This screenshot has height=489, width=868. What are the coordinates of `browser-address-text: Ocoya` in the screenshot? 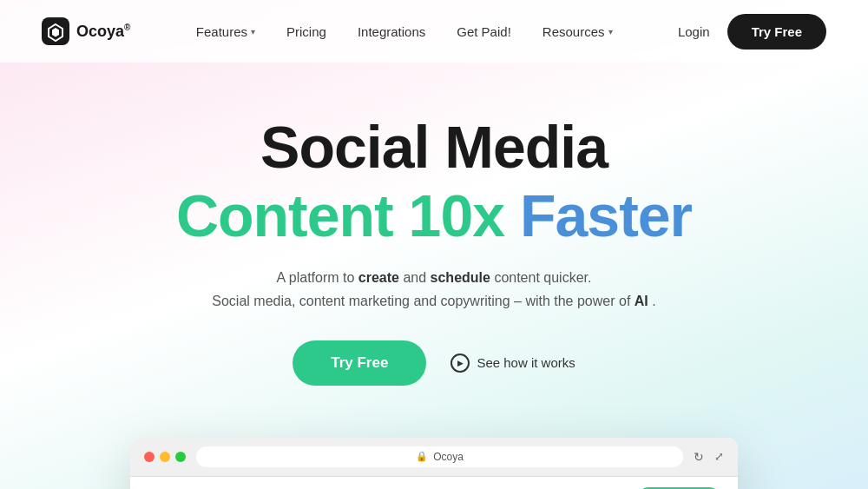 It's located at (448, 457).